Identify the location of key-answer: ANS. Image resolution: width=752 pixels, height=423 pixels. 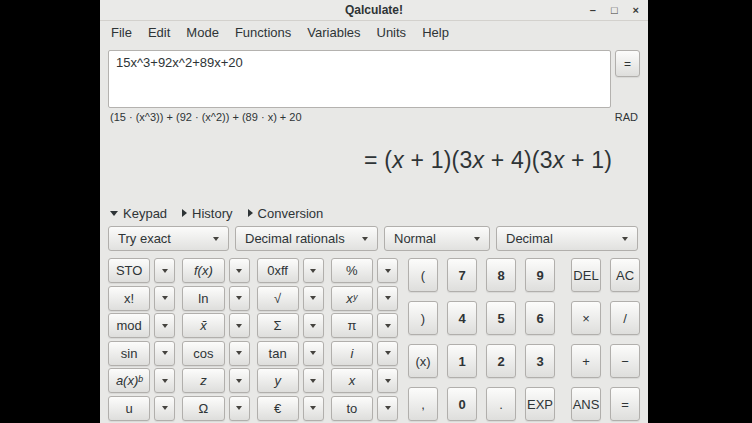
(586, 404).